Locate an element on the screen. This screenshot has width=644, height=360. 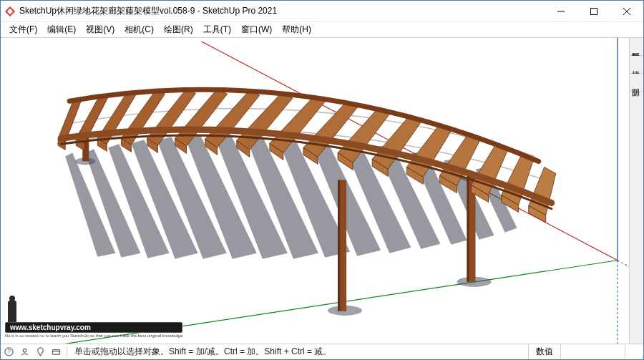
menu-camera: 相机(C) is located at coordinates (139, 30).